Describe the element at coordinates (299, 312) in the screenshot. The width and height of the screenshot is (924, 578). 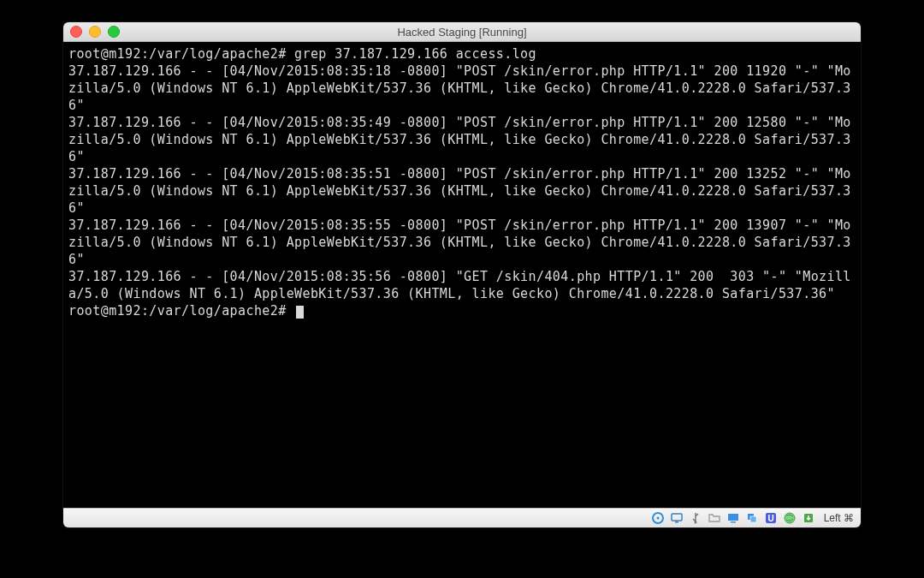
I see `cursor-icon` at that location.